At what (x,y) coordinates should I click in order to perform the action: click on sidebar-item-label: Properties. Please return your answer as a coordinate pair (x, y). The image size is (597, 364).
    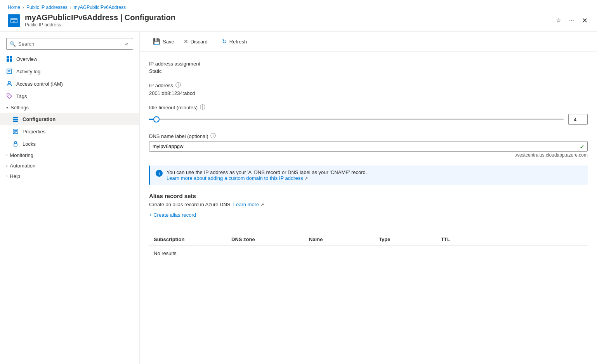
    Looking at the image, I should click on (34, 132).